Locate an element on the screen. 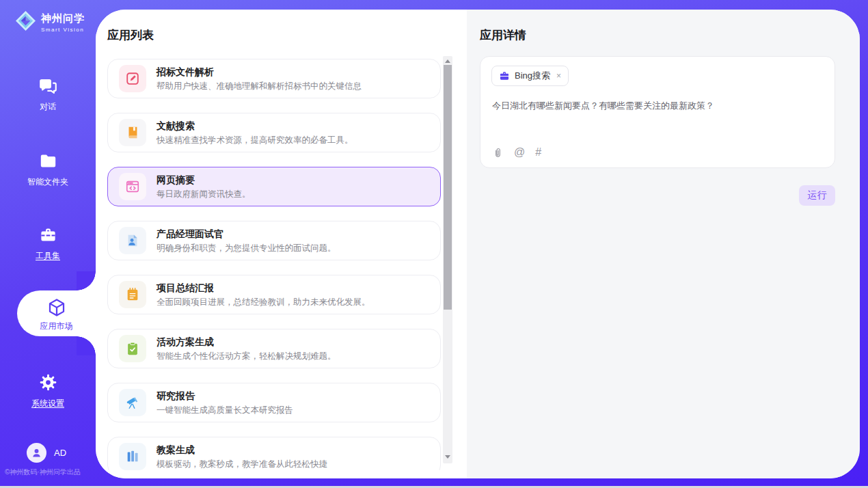 The width and height of the screenshot is (868, 488). app-list-item: 产品经理面试官 明确身份和职责，为您提供专业性的面试问题。 is located at coordinates (274, 241).